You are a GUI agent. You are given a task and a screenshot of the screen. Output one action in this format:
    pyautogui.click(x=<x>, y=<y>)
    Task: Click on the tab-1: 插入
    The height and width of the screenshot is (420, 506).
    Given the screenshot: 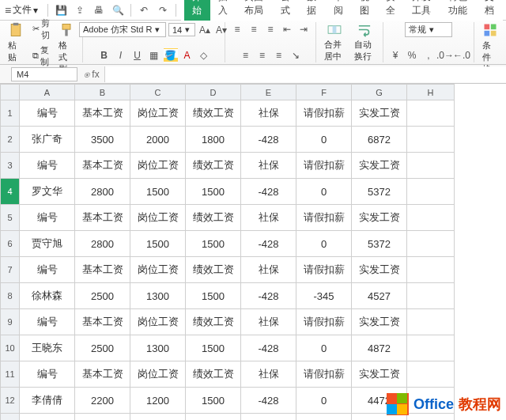 What is the action you would take?
    pyautogui.click(x=223, y=10)
    